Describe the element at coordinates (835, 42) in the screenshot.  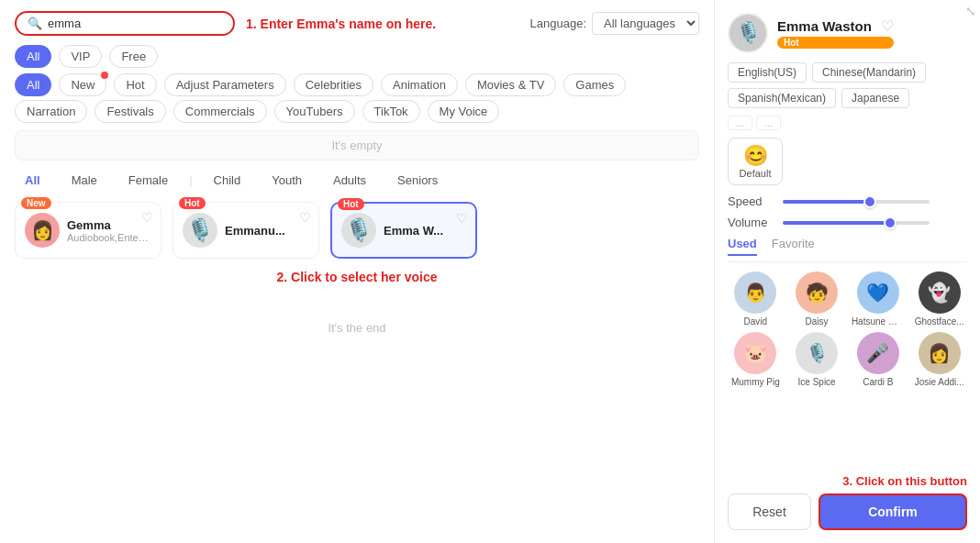
I see `rp-hot-badge: Hot` at that location.